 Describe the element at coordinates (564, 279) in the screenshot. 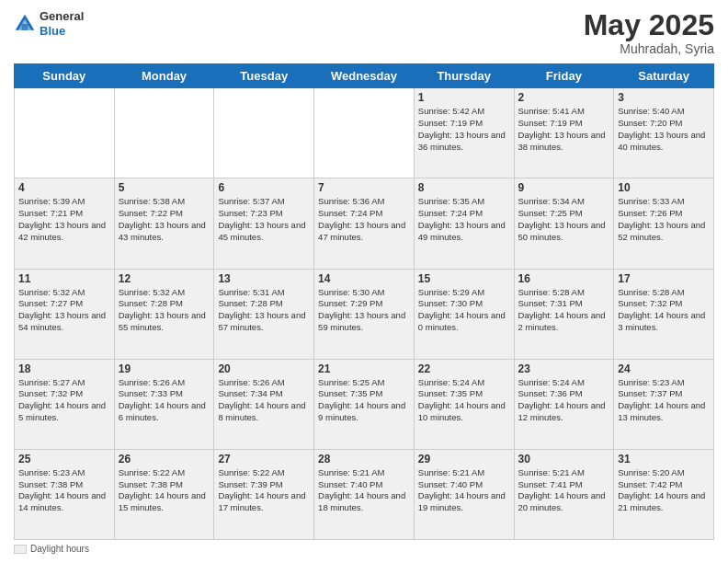

I see `day-number: 16` at that location.